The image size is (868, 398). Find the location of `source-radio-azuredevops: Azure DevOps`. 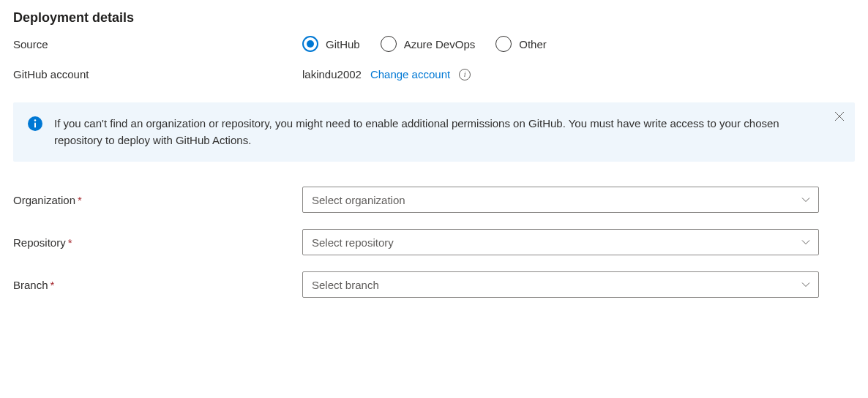

source-radio-azuredevops: Azure DevOps is located at coordinates (428, 44).